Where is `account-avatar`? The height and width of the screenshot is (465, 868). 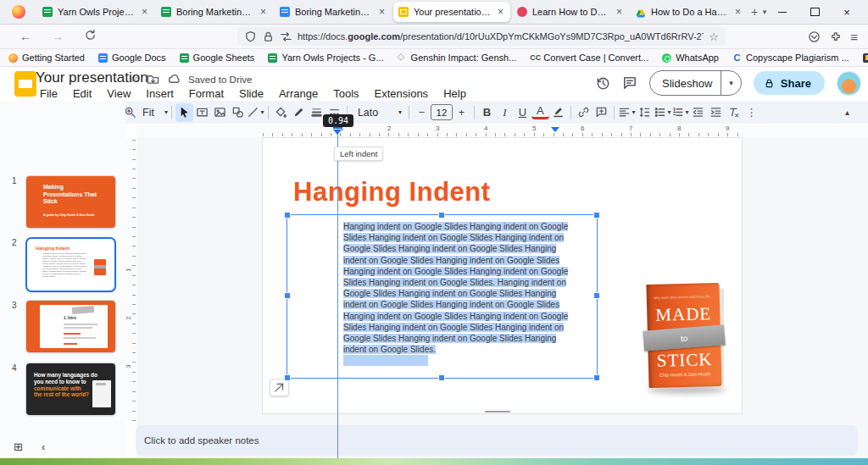
account-avatar is located at coordinates (849, 83).